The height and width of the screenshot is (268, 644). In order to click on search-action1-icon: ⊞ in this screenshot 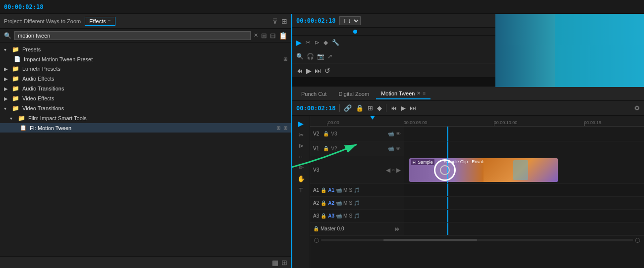, I will do `click(264, 36)`.